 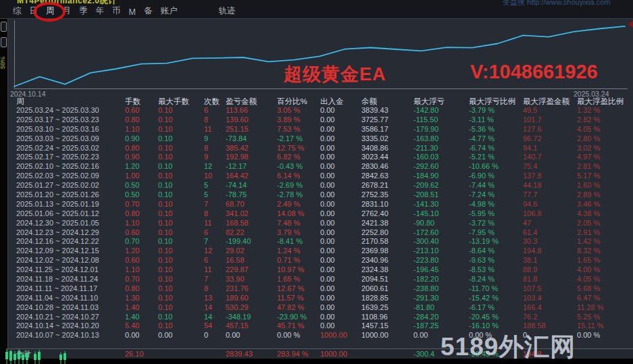 What do you see at coordinates (320, 186) in the screenshot?
I see `table-row: 2025.01.27 ~ 2025.02.020.500.105-74.14-2…` at bounding box center [320, 186].